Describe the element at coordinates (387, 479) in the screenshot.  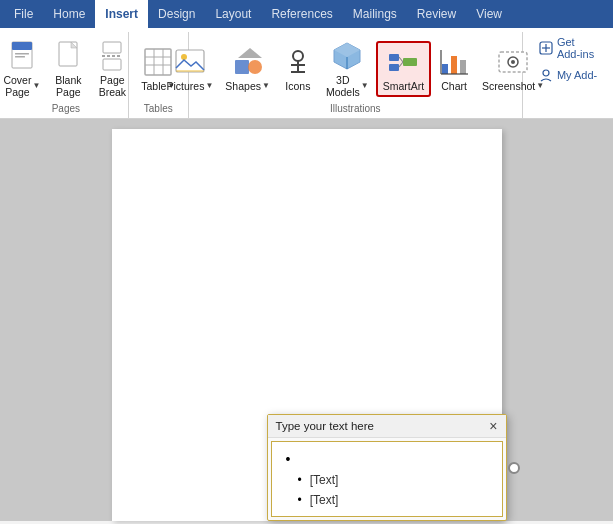
I see `smartart-panel-body: [Text] [Text]` at that location.